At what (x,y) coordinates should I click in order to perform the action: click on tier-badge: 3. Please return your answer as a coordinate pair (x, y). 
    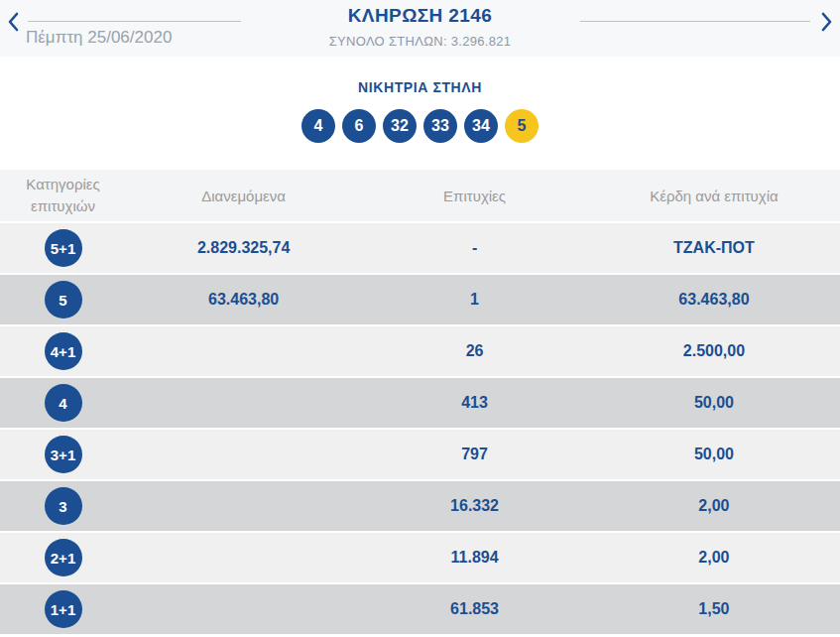
    Looking at the image, I should click on (63, 506).